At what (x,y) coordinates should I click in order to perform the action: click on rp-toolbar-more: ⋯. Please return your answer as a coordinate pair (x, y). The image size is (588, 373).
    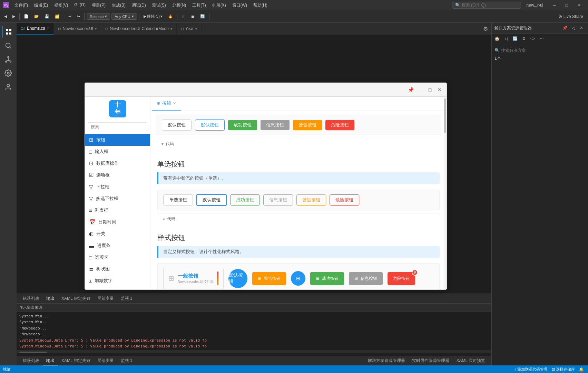
    Looking at the image, I should click on (542, 39).